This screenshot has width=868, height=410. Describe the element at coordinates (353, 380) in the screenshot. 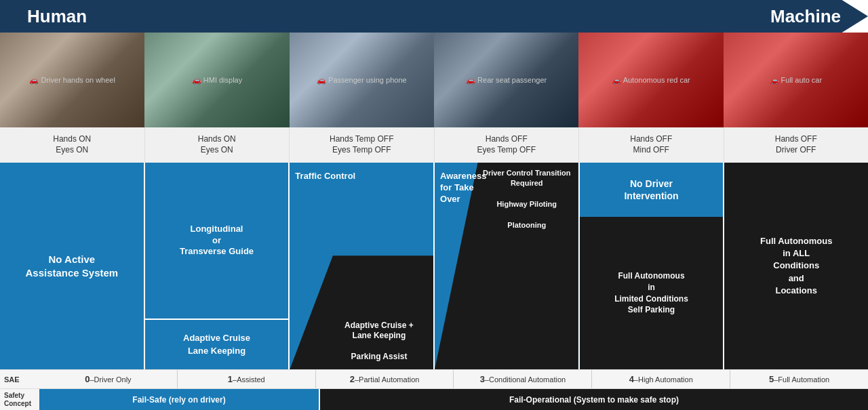

I see `sae-num-2: 2` at that location.